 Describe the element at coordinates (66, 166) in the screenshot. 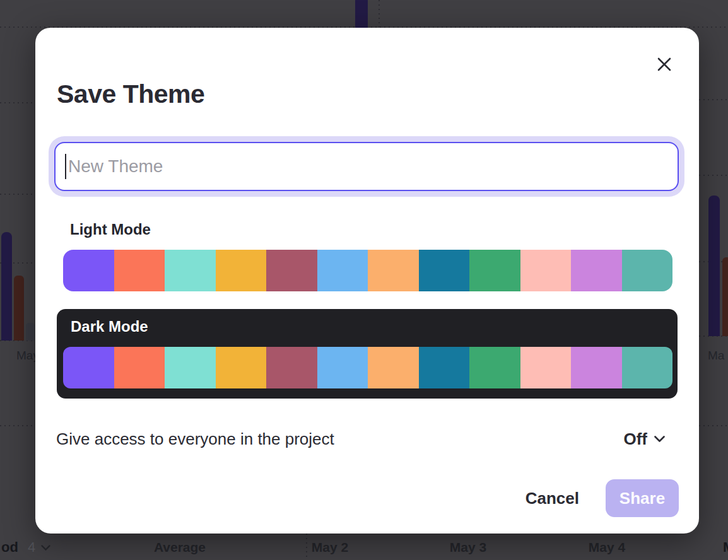

I see `text-caret` at that location.